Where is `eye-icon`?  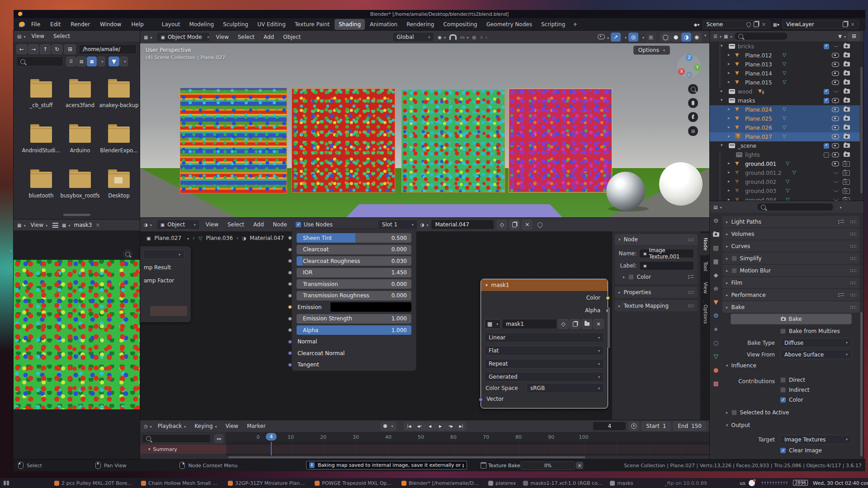 eye-icon is located at coordinates (835, 55).